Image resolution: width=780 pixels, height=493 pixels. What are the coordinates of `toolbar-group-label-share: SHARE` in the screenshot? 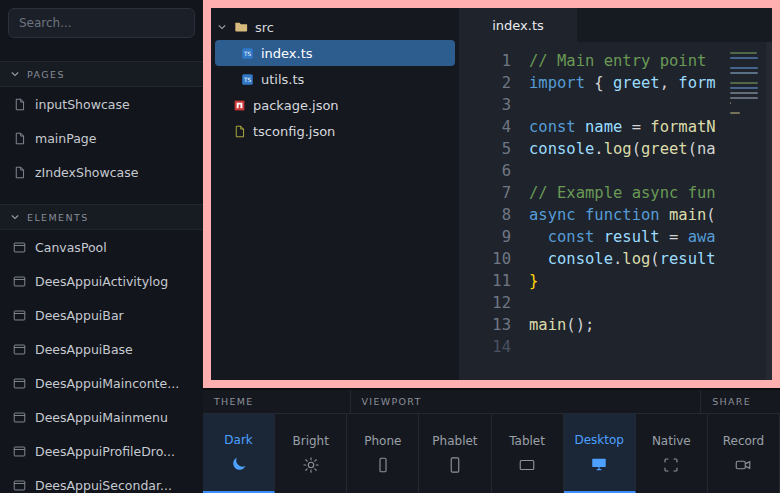 It's located at (740, 402).